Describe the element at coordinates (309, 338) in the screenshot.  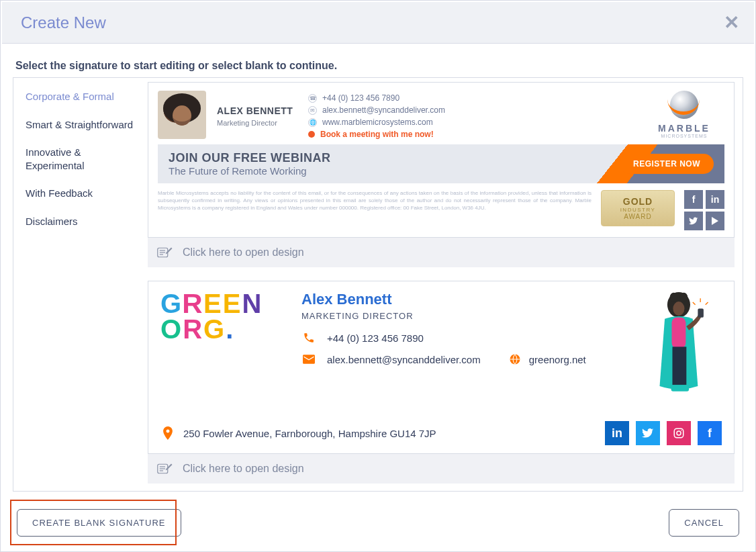
I see `phone-icon` at that location.